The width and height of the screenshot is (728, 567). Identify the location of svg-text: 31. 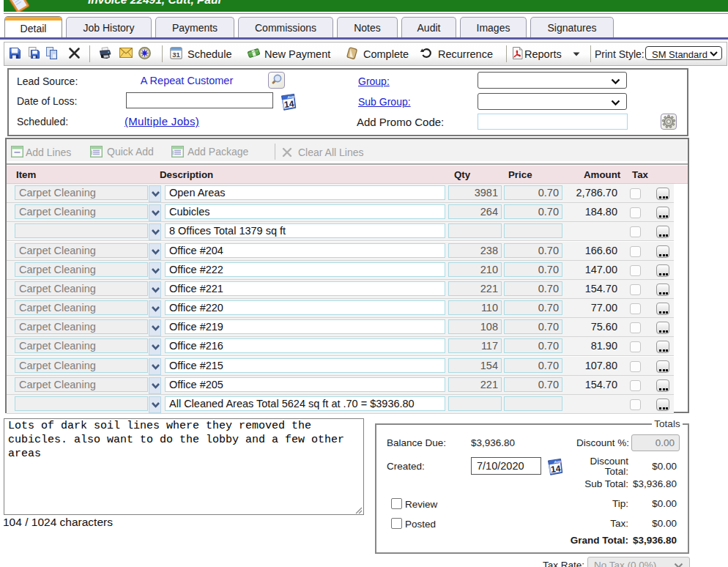
(176, 54).